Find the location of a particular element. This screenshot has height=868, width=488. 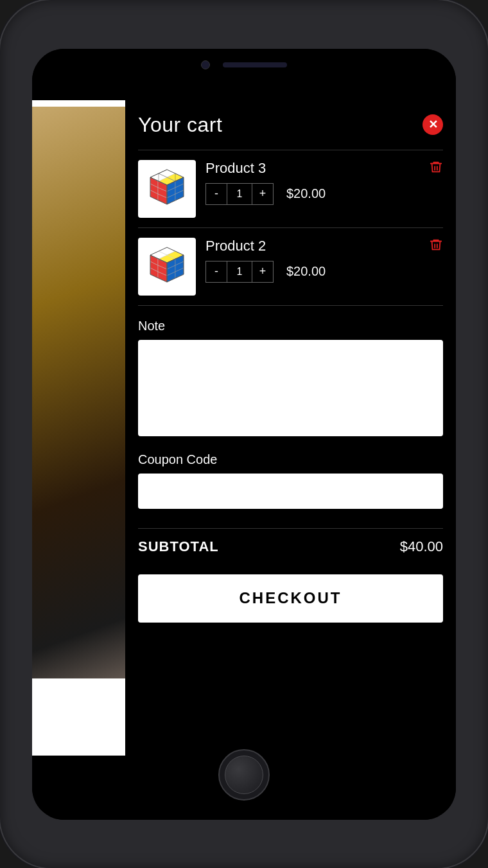

product3-details: Product 3 - 1 + $20.00 is located at coordinates (320, 182).